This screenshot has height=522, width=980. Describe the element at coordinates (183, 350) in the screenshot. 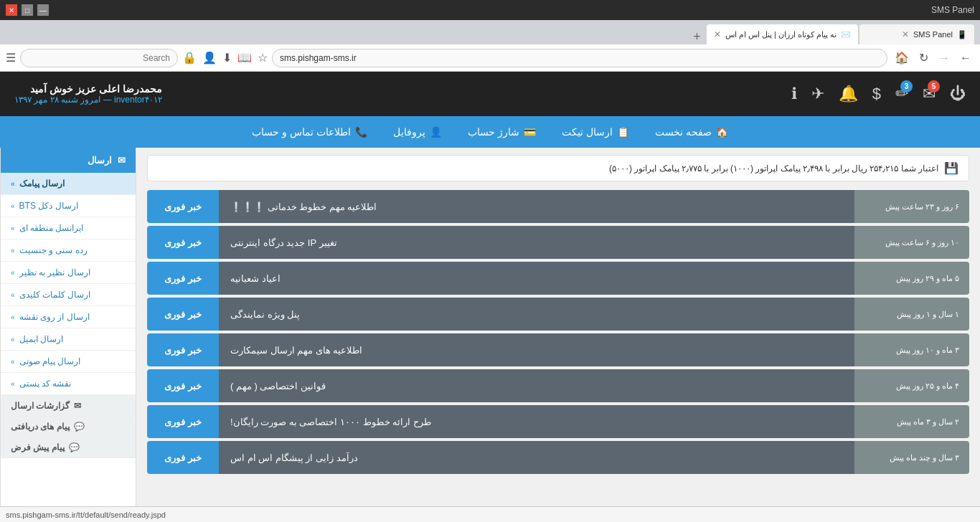

I see `news-type-4: خبر فوری` at that location.